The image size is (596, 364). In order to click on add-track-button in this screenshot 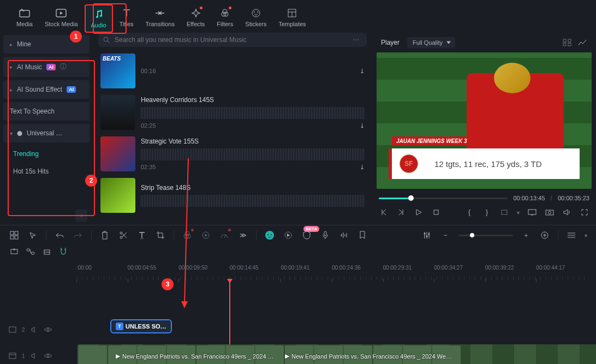, I will do `click(14, 252)`.